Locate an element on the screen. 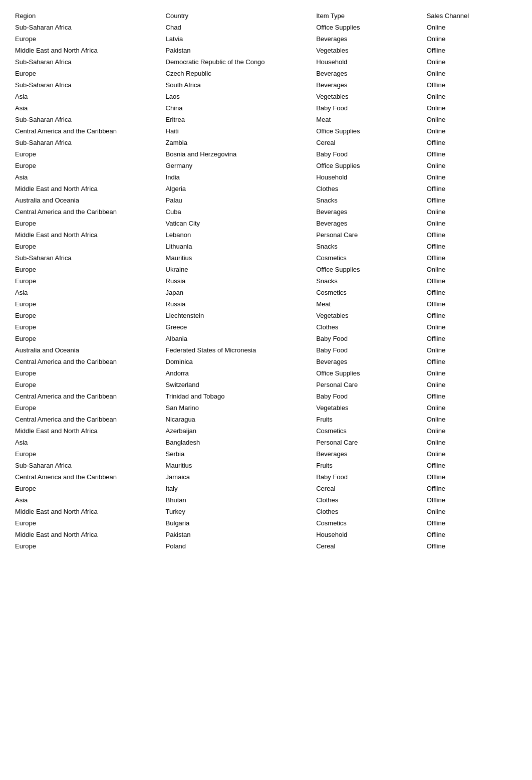 The width and height of the screenshot is (532, 780). table-cell: Lithuania is located at coordinates (241, 247).